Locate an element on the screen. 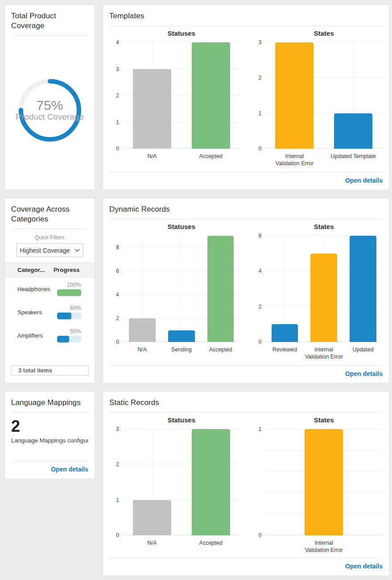 The image size is (392, 580). chevron-down-icon is located at coordinates (77, 250).